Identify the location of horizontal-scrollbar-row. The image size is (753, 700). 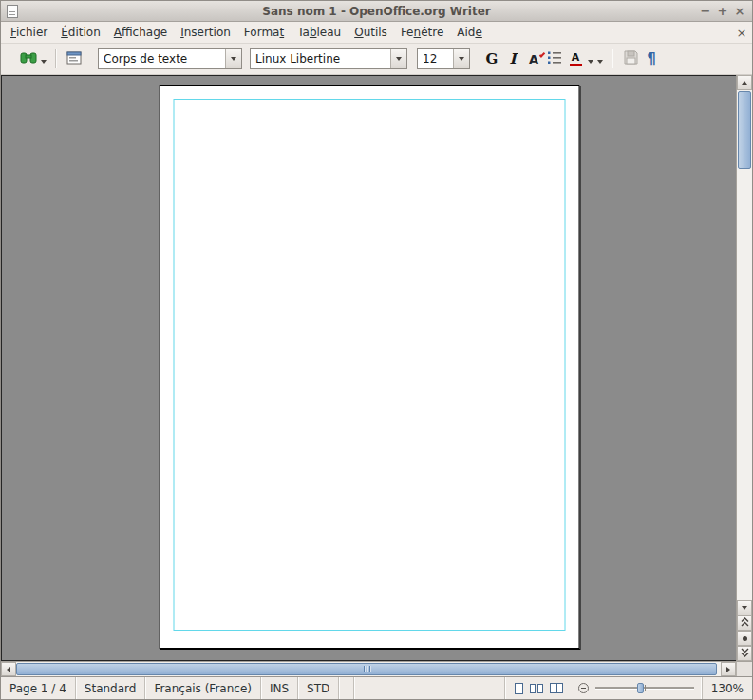
(376, 669).